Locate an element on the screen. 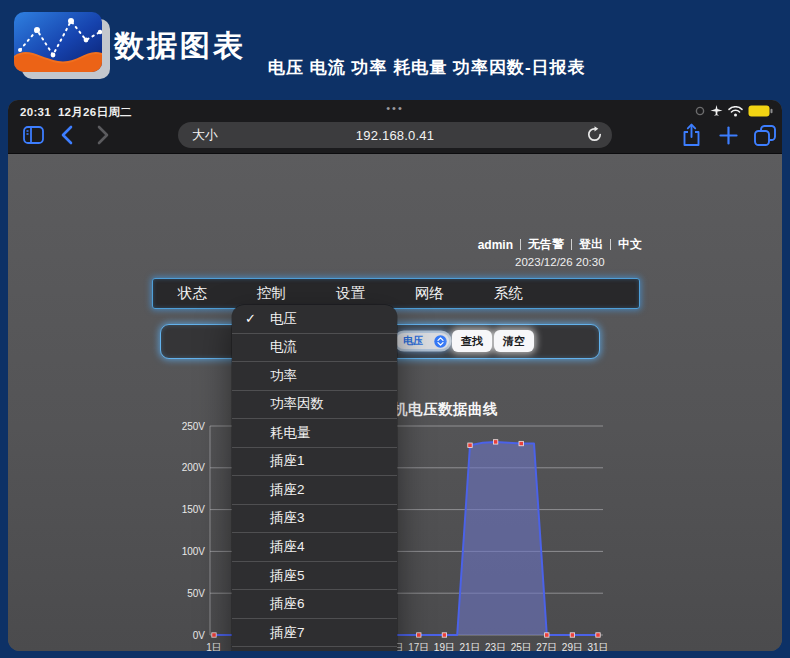 The image size is (790, 658). metric-select-value: 电压 is located at coordinates (418, 341).